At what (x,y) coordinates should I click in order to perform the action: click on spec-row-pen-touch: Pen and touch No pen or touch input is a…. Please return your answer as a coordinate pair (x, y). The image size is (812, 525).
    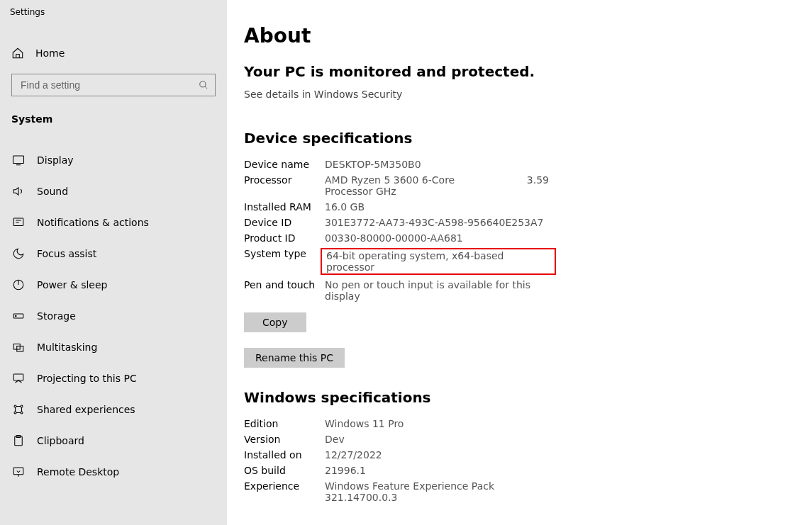
    Looking at the image, I should click on (400, 290).